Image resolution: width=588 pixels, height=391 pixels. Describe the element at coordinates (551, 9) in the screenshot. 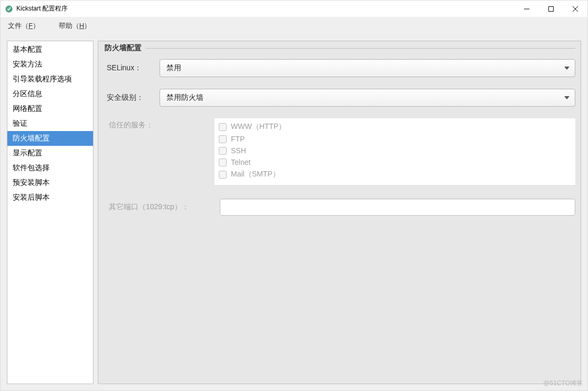

I see `maximize-icon` at that location.